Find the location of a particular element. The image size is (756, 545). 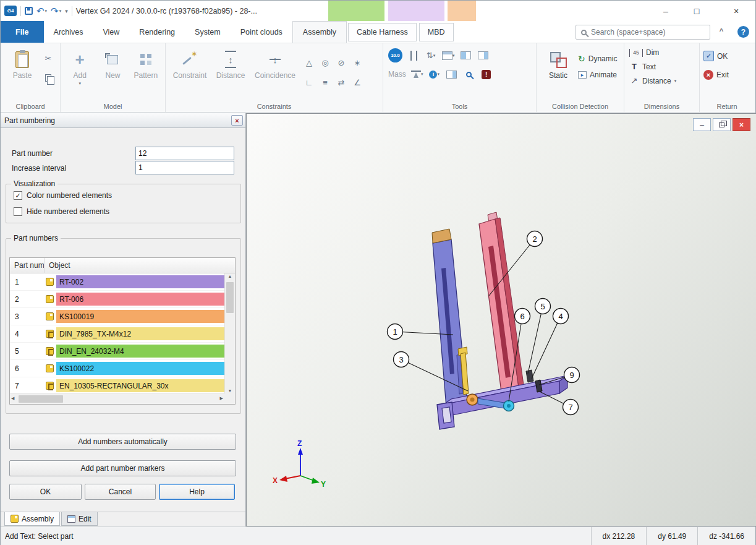

distance-constraint-button: ↕ Distance is located at coordinates (231, 69).